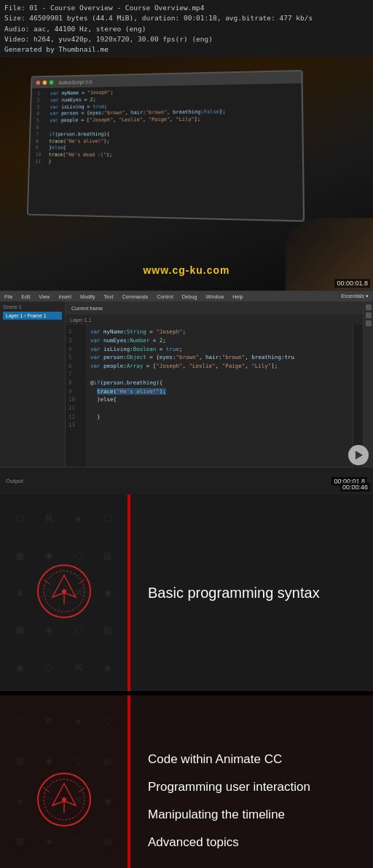 The width and height of the screenshot is (373, 868). Describe the element at coordinates (251, 782) in the screenshot. I see `course-list-panel: Code within Animate CC Programming user …` at that location.